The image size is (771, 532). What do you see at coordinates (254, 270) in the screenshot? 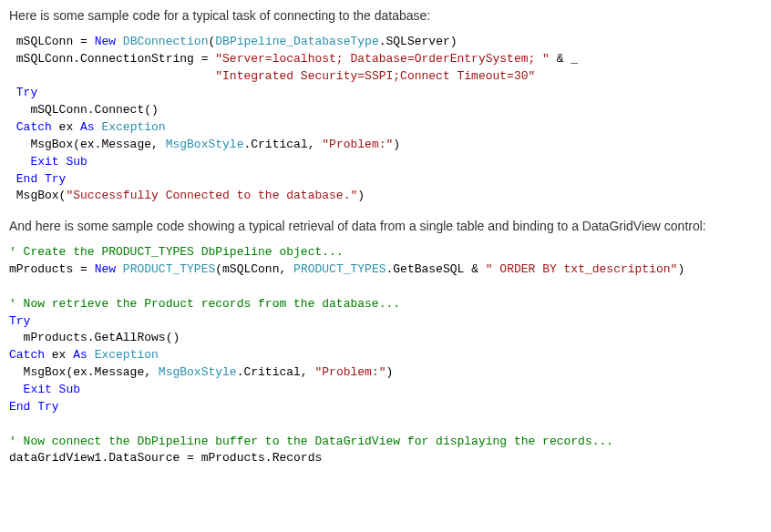
I see `code-text: (mSQLConn,` at bounding box center [254, 270].